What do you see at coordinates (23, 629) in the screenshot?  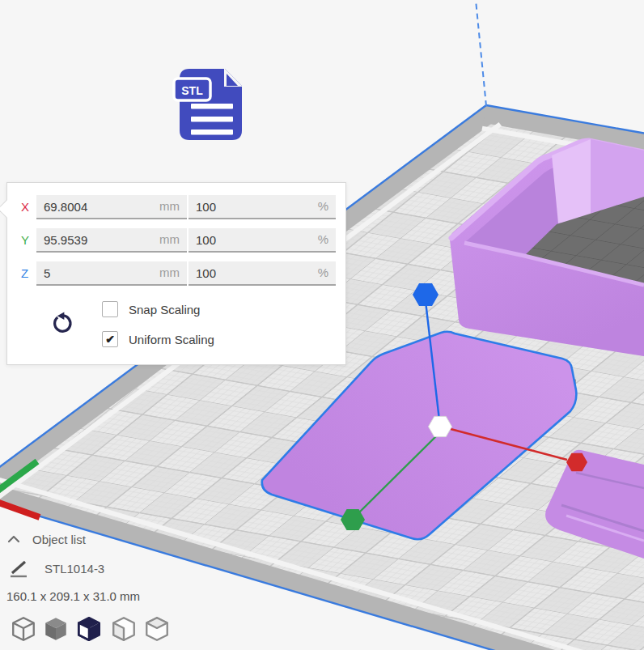 I see `view-icon-cube-wireframe` at bounding box center [23, 629].